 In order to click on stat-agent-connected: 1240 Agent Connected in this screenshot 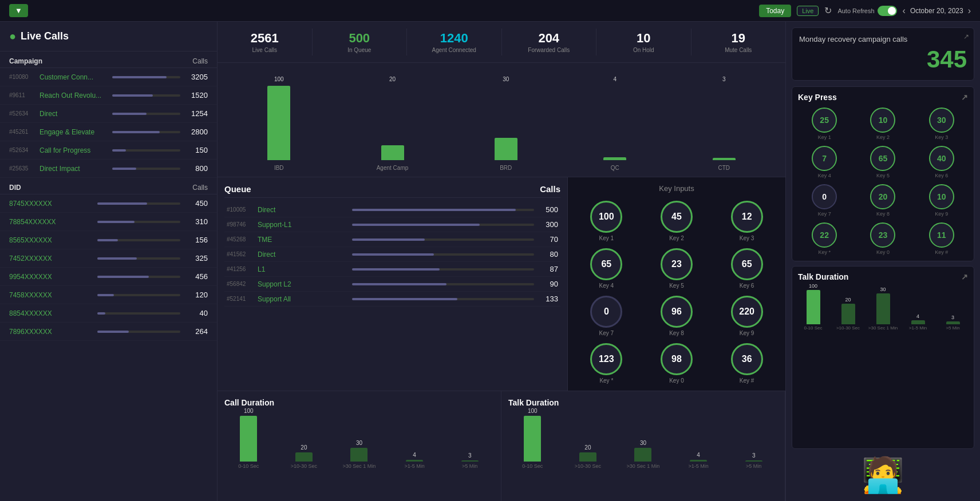, I will do `click(455, 42)`.